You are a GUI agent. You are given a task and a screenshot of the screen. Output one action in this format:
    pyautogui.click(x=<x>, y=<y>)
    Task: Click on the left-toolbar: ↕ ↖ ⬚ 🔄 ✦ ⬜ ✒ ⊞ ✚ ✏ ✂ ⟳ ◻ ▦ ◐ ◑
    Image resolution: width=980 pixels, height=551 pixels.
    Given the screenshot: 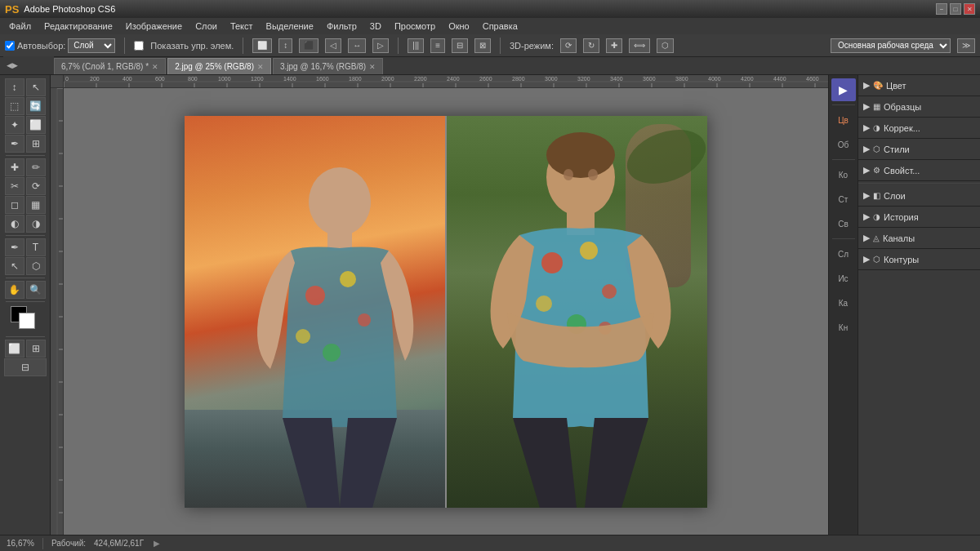 What is the action you would take?
    pyautogui.click(x=25, y=305)
    